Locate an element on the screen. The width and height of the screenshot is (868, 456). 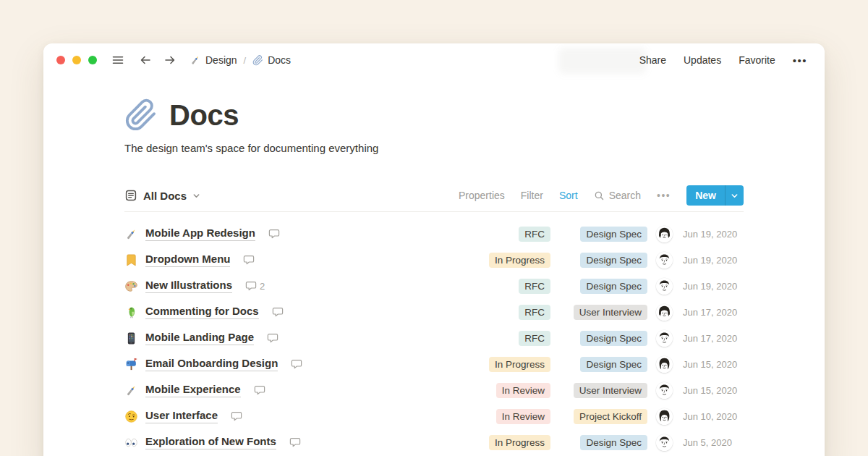
properties-button: Properties is located at coordinates (482, 195).